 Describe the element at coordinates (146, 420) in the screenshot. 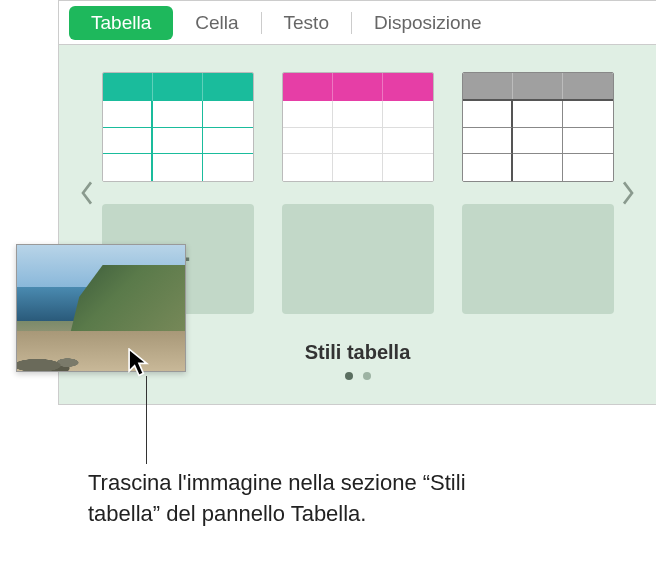

I see `callout-line` at that location.